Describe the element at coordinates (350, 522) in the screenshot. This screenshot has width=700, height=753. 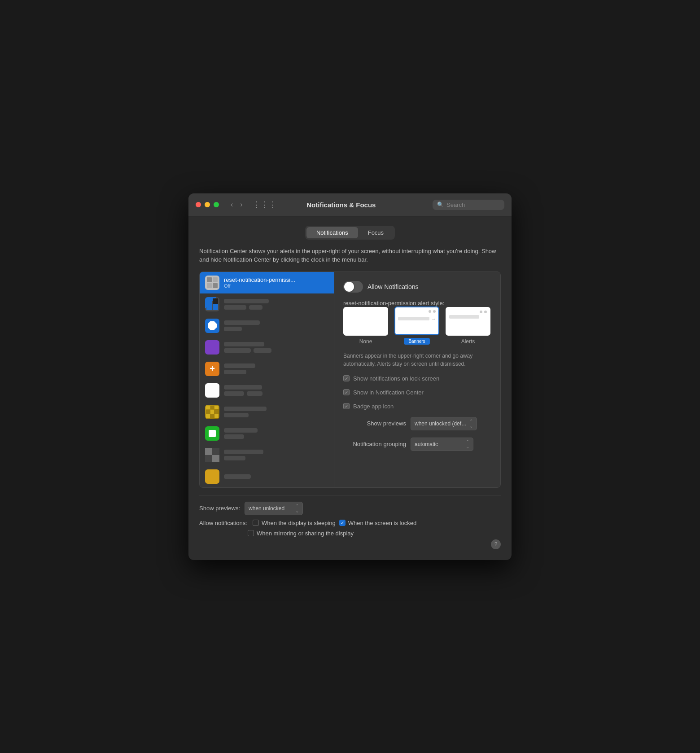
I see `bottom-bar: Show previews: when unlocked ⌃⌄ Allow no…` at that location.